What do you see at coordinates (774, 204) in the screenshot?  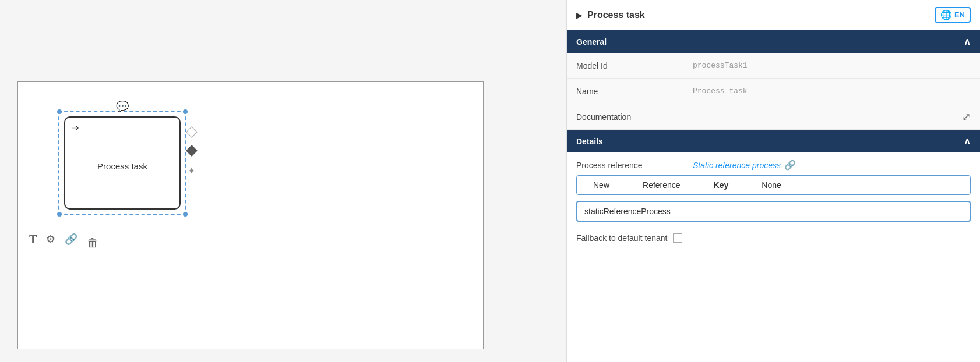 I see `details-content: Process reference Static reference proce…` at bounding box center [774, 204].